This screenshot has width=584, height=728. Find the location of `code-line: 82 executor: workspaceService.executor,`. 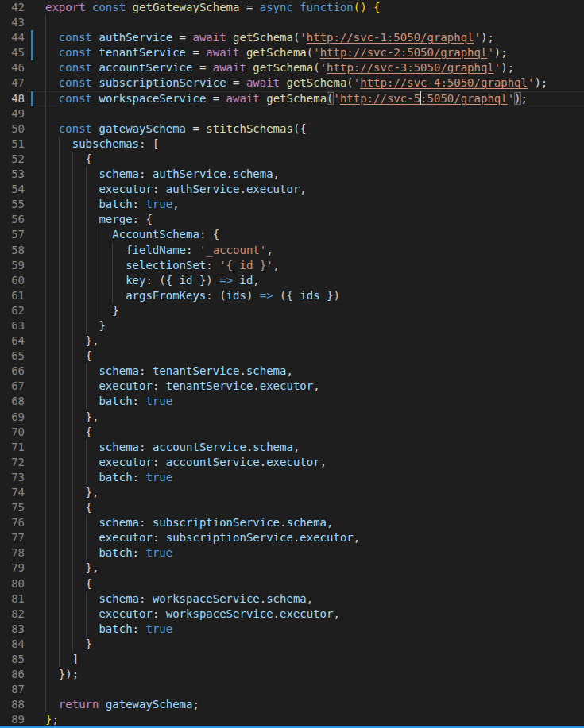

code-line: 82 executor: workspaceService.executor, is located at coordinates (292, 614).